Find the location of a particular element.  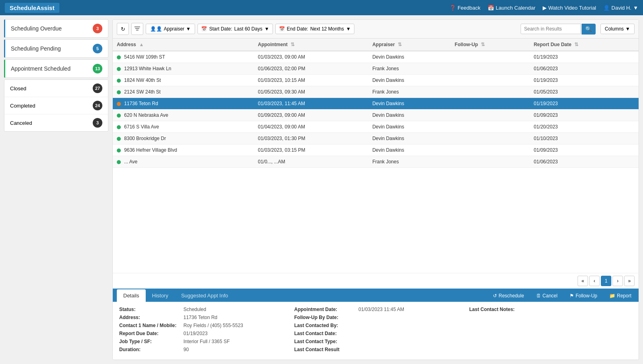

detail-address-row: Address: 11736 Teton Rd is located at coordinates (201, 317).